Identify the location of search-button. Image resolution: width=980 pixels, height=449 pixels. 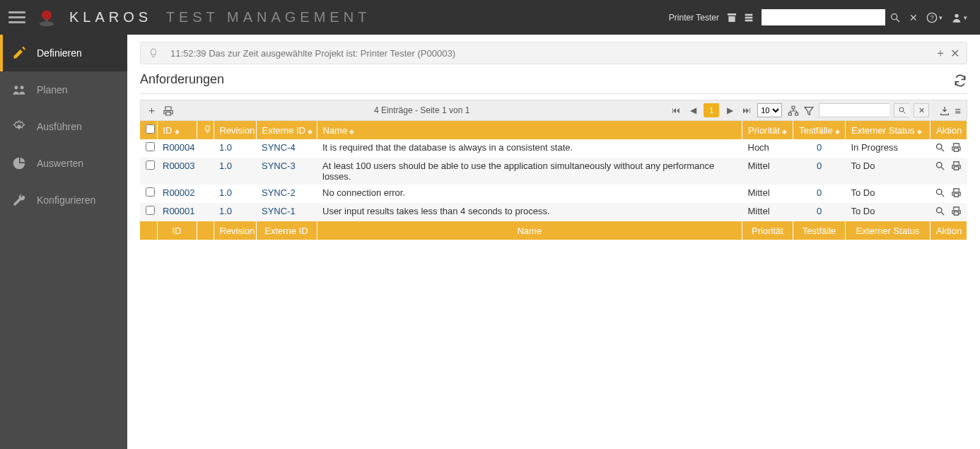
(895, 18).